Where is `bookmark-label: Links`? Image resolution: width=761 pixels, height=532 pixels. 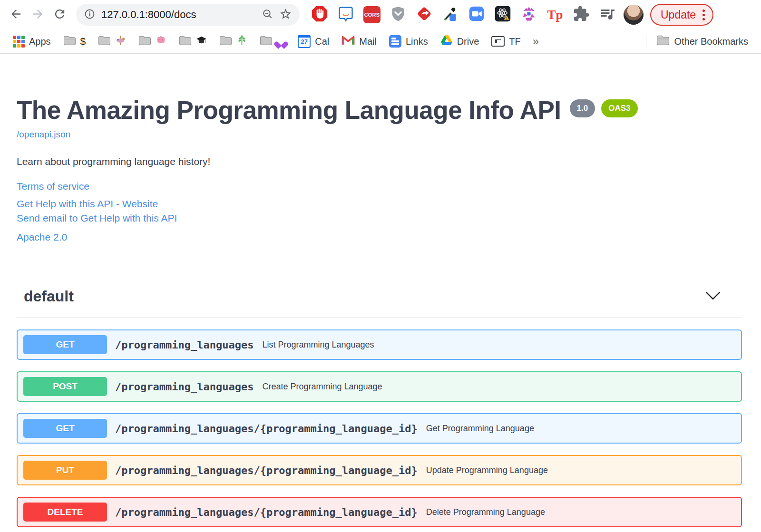 bookmark-label: Links is located at coordinates (417, 42).